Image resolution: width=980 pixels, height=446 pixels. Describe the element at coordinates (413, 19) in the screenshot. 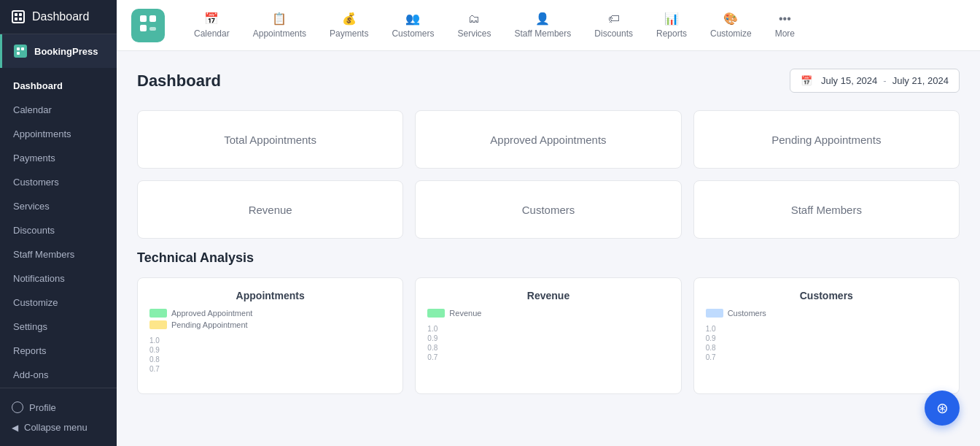

I see `topbar-icon-customers: 👥` at that location.